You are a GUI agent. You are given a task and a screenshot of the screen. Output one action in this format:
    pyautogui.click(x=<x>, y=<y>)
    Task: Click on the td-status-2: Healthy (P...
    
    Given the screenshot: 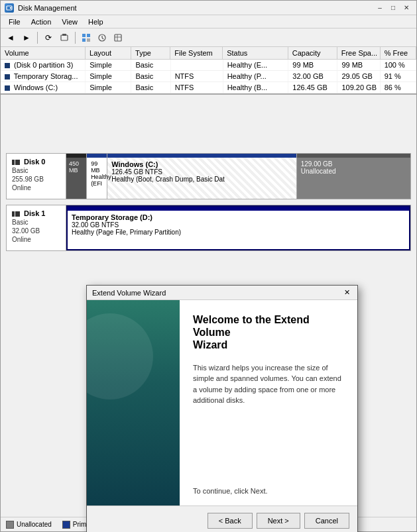 What is the action you would take?
    pyautogui.click(x=256, y=76)
    